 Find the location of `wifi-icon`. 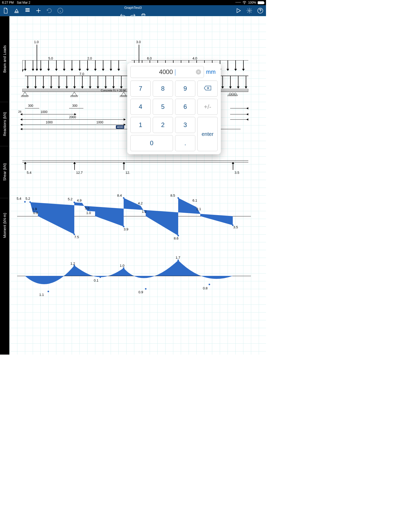

wifi-icon is located at coordinates (244, 3).